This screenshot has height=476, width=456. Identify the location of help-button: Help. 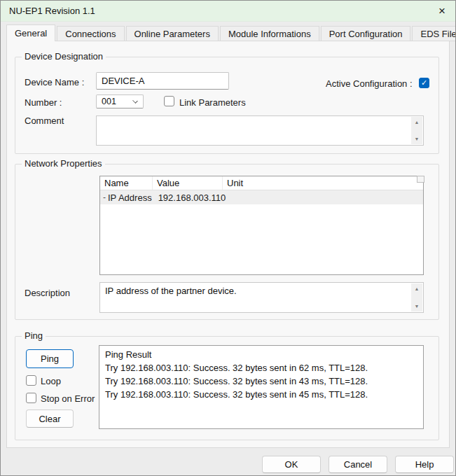
(424, 465).